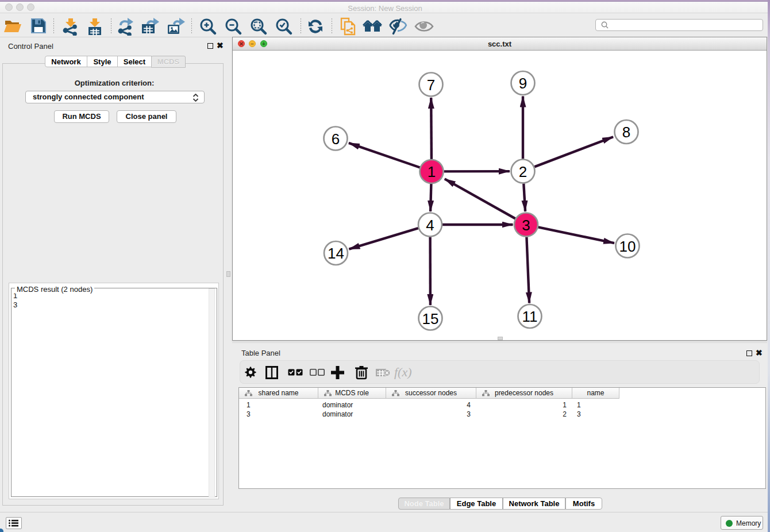 This screenshot has height=532, width=770. Describe the element at coordinates (432, 172) in the screenshot. I see `svg-text: 1` at that location.